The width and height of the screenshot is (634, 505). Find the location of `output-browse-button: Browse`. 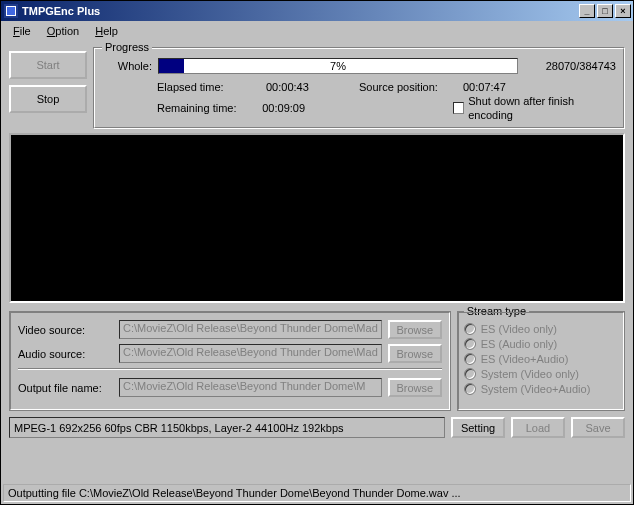

output-browse-button: Browse is located at coordinates (415, 388).